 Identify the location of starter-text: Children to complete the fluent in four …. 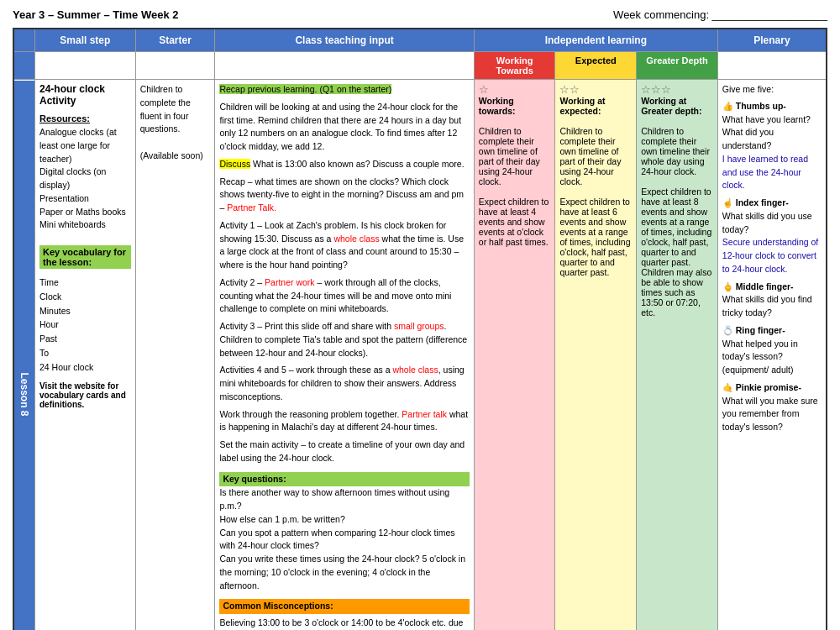
(176, 109).